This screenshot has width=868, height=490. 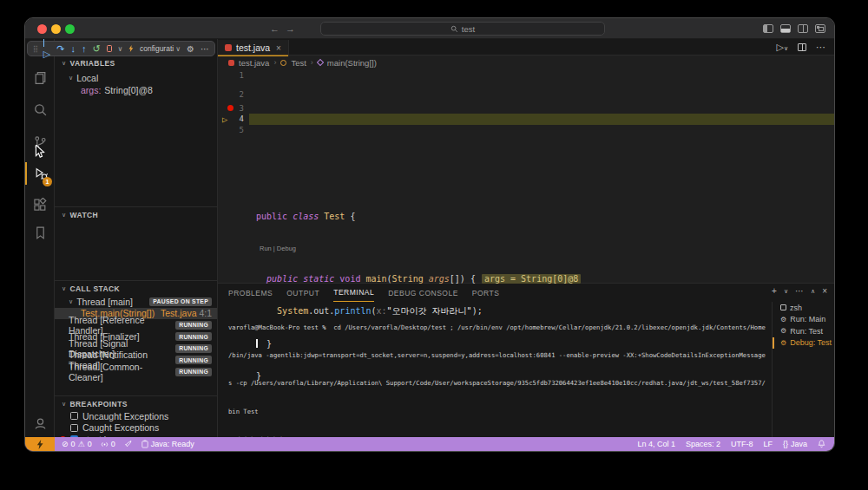 I want to click on maximize-panel-icon: ∧, so click(x=812, y=291).